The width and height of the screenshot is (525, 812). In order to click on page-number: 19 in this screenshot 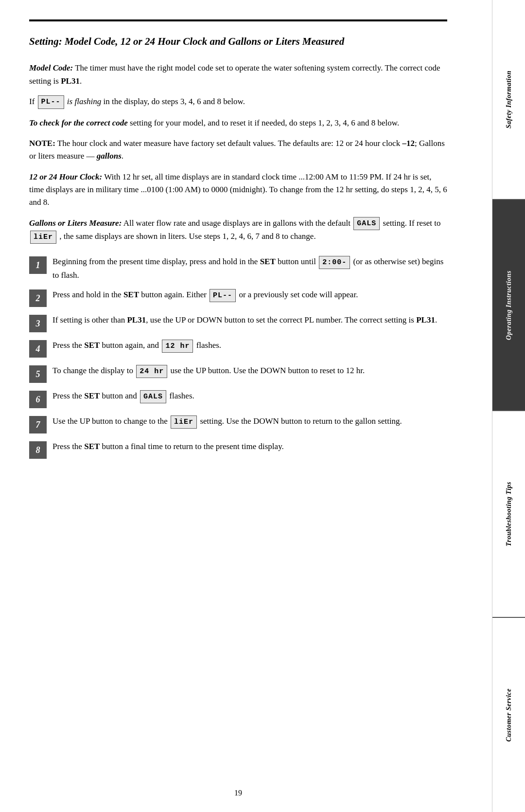, I will do `click(238, 793)`.